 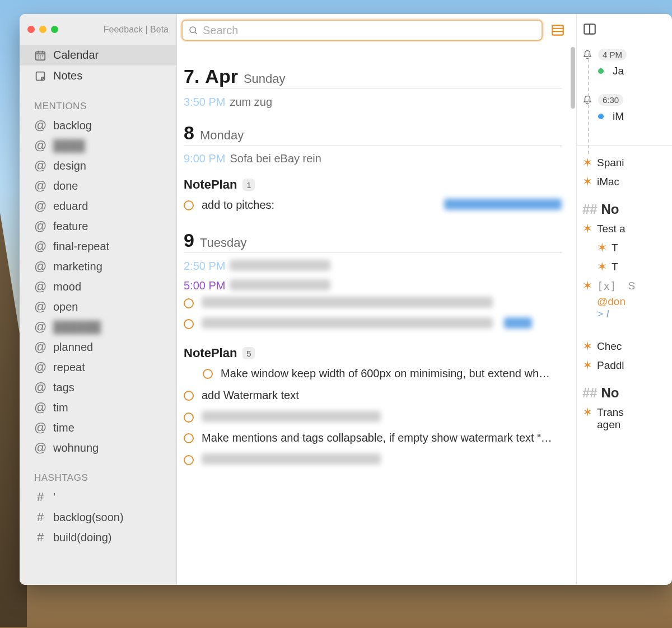 What do you see at coordinates (98, 428) in the screenshot?
I see `mention-item: @time` at bounding box center [98, 428].